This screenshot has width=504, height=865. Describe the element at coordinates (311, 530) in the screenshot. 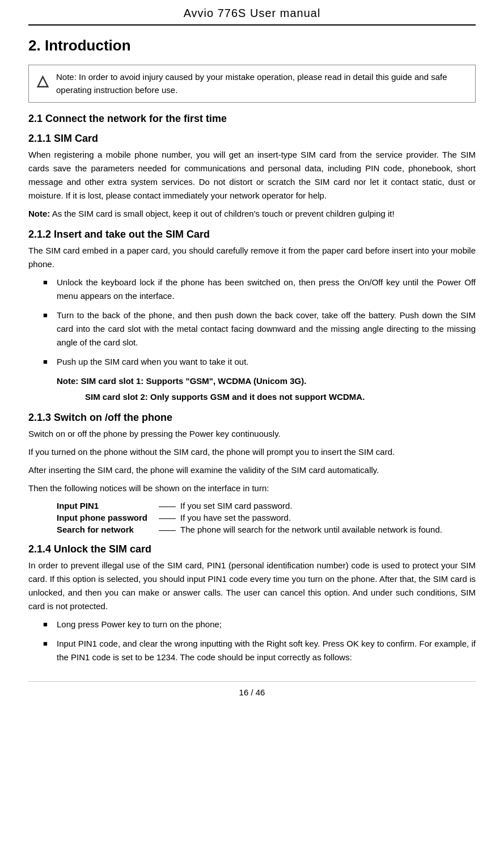

I see `table-value: The phone will search for the network un…` at that location.